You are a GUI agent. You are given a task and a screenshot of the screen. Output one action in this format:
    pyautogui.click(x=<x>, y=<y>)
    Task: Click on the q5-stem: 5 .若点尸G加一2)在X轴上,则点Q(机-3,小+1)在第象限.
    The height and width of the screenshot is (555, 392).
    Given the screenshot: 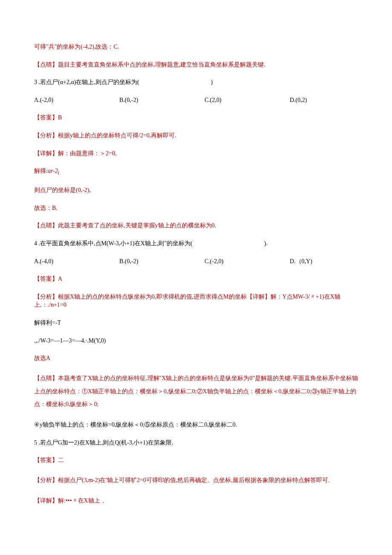 What is the action you would take?
    pyautogui.click(x=196, y=443)
    